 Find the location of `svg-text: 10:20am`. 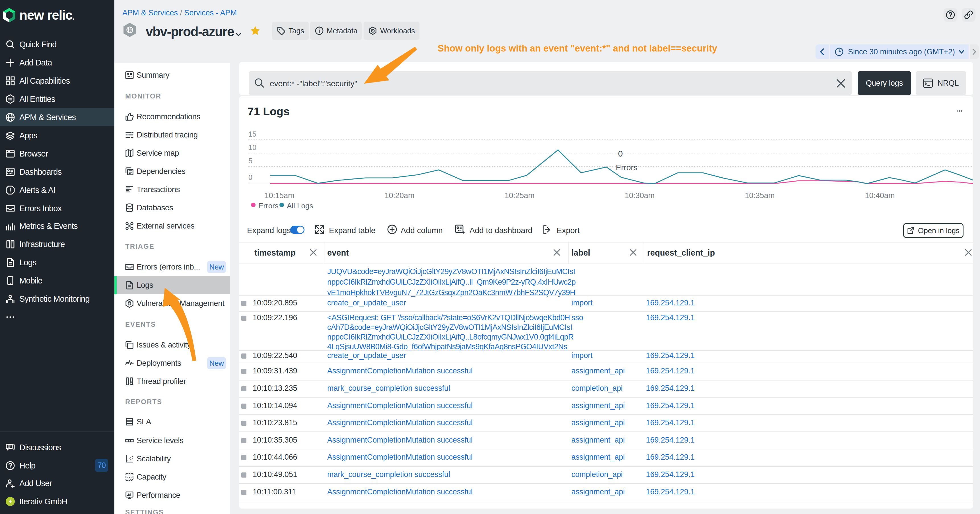

svg-text: 10:20am is located at coordinates (399, 196).